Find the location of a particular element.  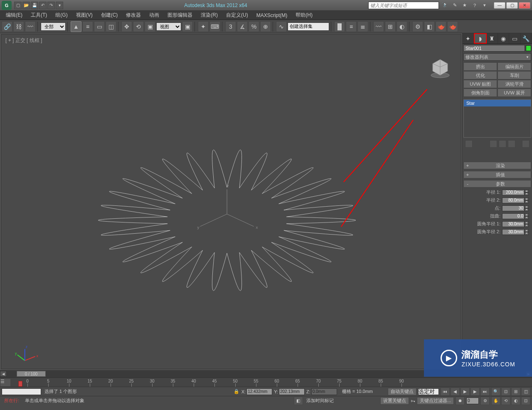

link-icon: 🔗 is located at coordinates (7, 27).